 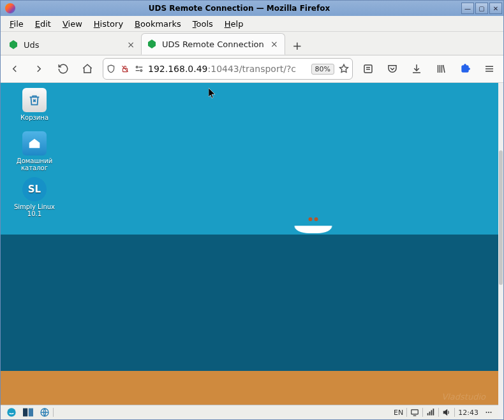 I want to click on tray-volume-icon, so click(x=447, y=412).